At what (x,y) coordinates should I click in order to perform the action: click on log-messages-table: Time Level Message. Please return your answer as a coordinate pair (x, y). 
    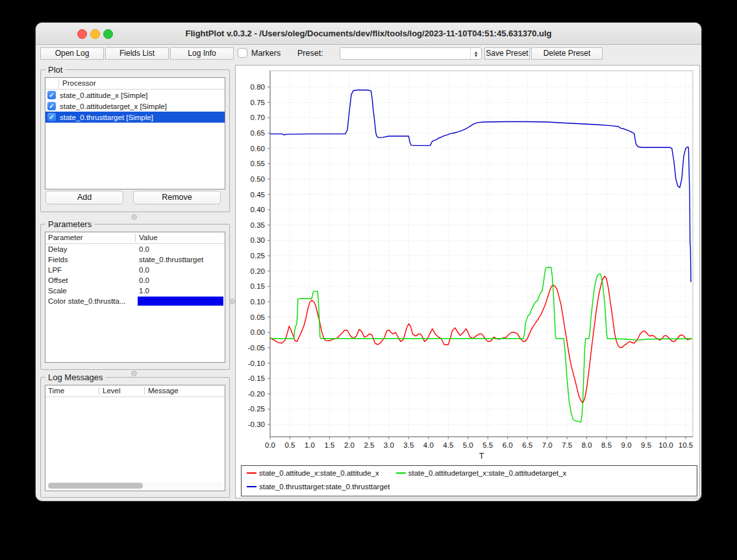
    Looking at the image, I should click on (135, 438).